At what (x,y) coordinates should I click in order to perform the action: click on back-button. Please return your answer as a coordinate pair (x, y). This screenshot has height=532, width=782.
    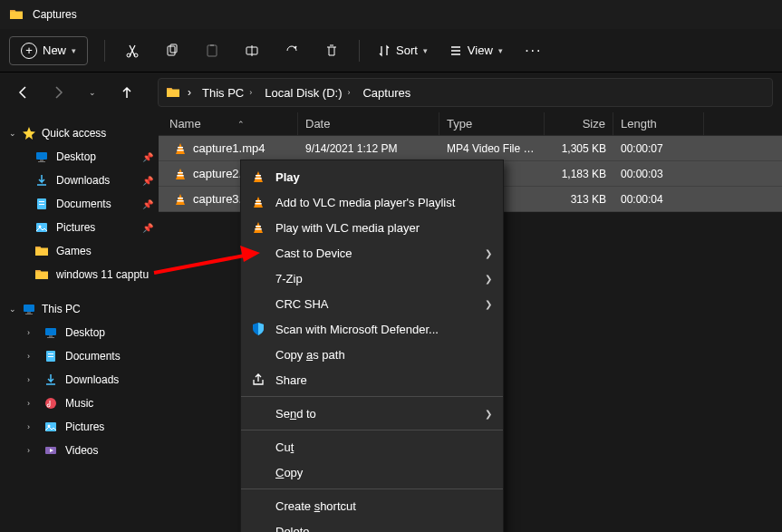
    Looking at the image, I should click on (24, 92).